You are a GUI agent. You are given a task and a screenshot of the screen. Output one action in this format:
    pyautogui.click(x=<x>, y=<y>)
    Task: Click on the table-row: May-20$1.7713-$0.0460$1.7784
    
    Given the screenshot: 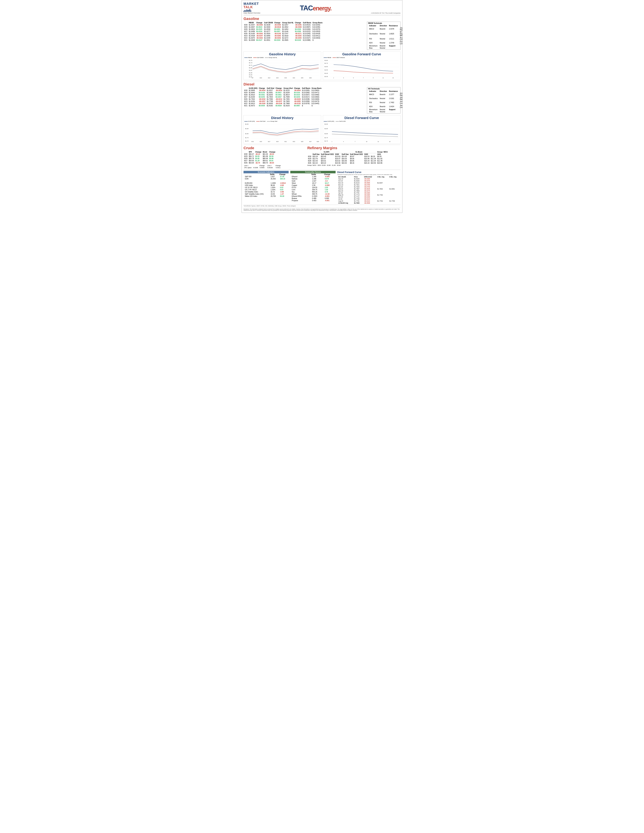 What is the action you would take?
    pyautogui.click(x=369, y=195)
    